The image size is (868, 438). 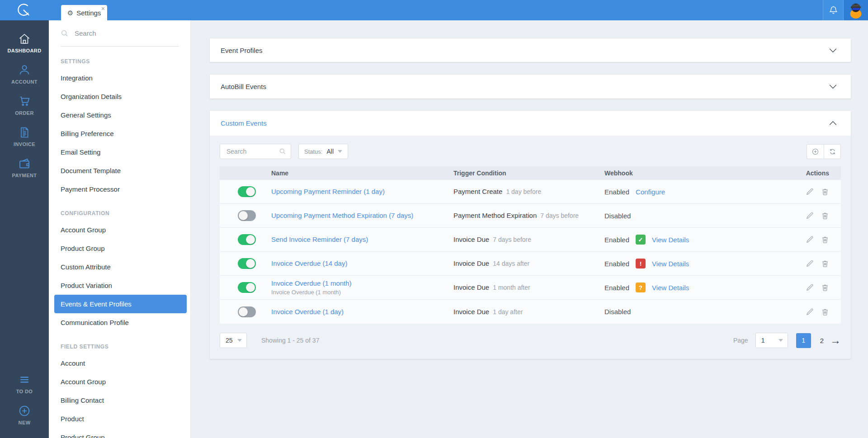 I want to click on chevron-up-icon, so click(x=833, y=123).